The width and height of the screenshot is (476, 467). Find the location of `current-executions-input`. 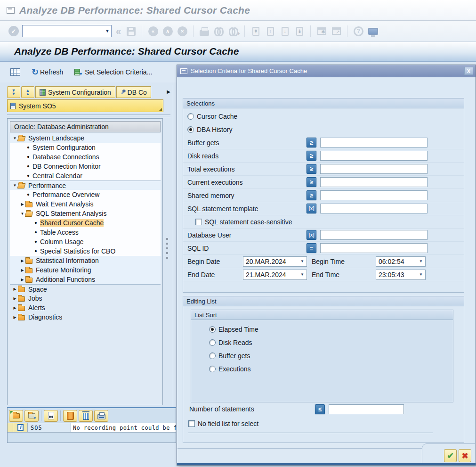

current-executions-input is located at coordinates (374, 182).